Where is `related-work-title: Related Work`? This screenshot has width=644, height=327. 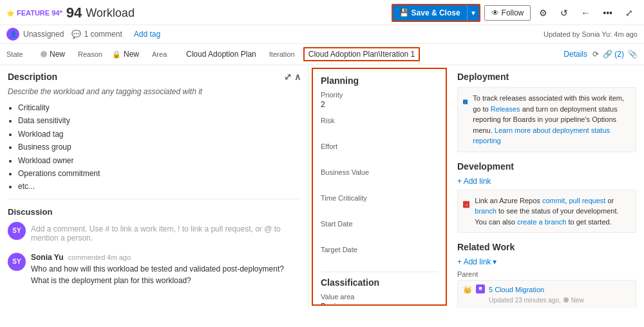 related-work-title: Related Work is located at coordinates (547, 247).